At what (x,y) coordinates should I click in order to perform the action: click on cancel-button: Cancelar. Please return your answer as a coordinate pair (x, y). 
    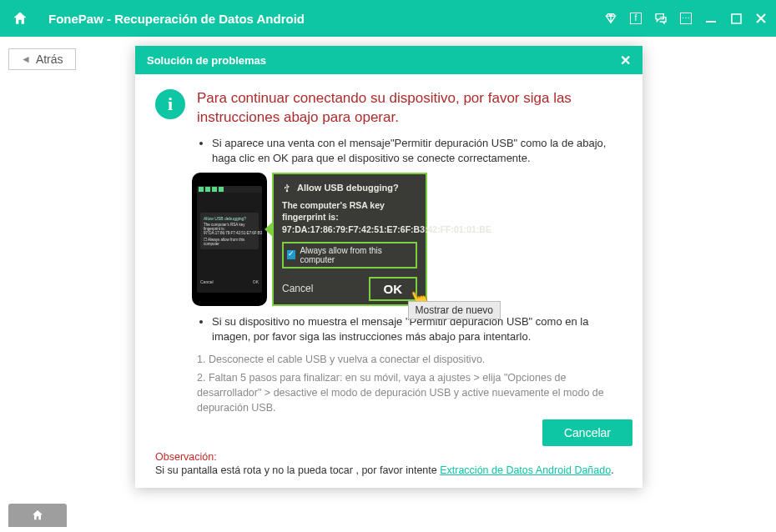
    Looking at the image, I should click on (587, 433).